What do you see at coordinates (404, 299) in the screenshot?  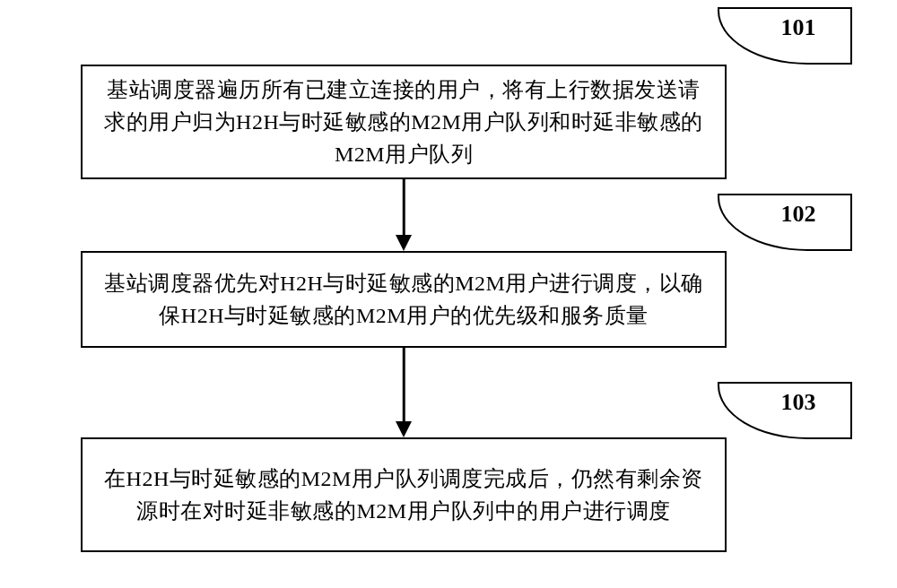 I see `step-text: 基站调度器优先对H2H与时延敏感的M2M用户进行调度，以确保H2H与时延敏感的M…` at bounding box center [404, 299].